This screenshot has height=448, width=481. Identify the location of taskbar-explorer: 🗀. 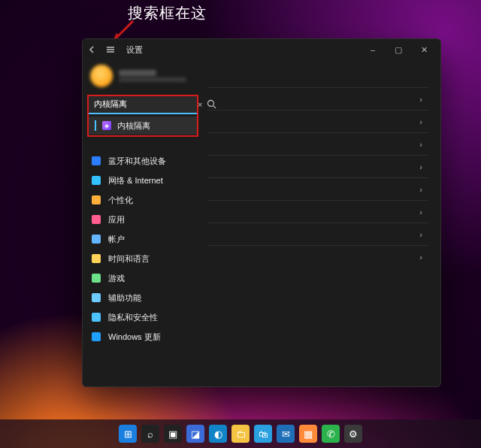
(240, 434).